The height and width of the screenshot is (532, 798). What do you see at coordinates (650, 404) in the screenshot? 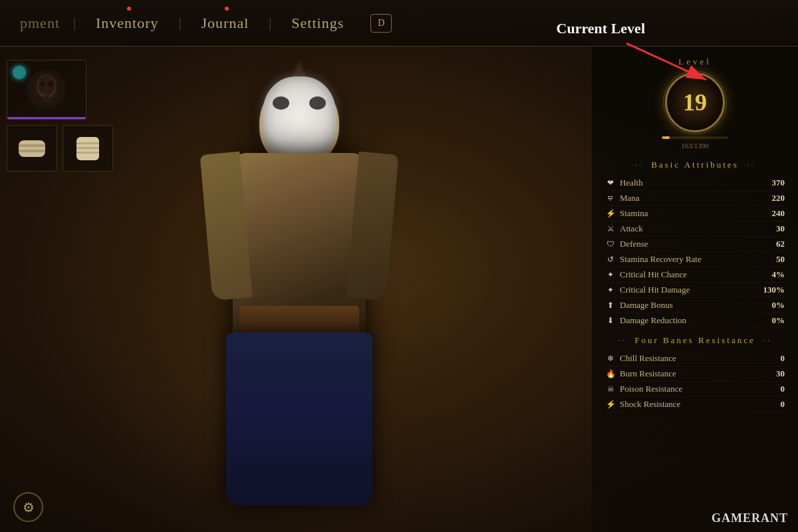
I see `bane-name-3: Shock Resistance` at bounding box center [650, 404].